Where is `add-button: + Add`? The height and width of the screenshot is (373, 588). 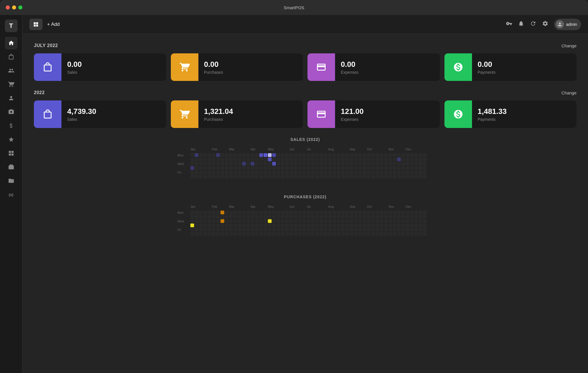 add-button: + Add is located at coordinates (53, 24).